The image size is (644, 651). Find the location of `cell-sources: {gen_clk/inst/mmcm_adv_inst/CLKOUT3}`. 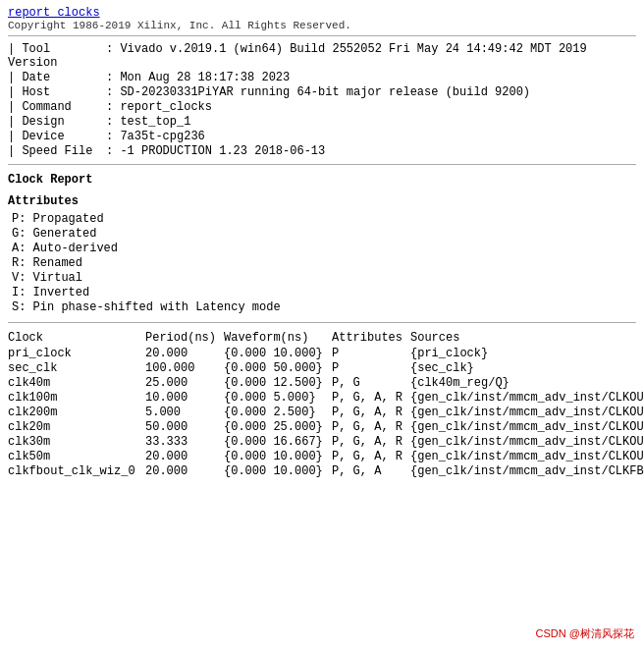

cell-sources: {gen_clk/inst/mmcm_adv_inst/CLKOUT3} is located at coordinates (527, 398).